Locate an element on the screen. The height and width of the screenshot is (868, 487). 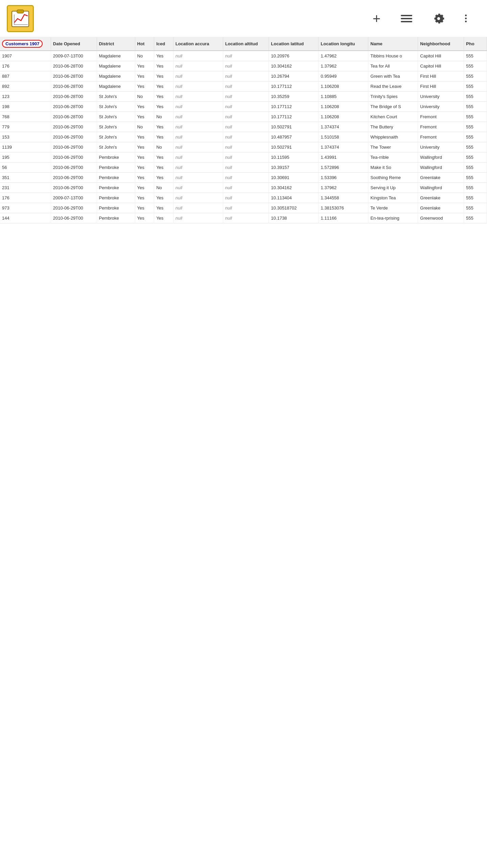
table-row: 1982010-06-28T00St John'sYesYesnullnull1… is located at coordinates (244, 107).